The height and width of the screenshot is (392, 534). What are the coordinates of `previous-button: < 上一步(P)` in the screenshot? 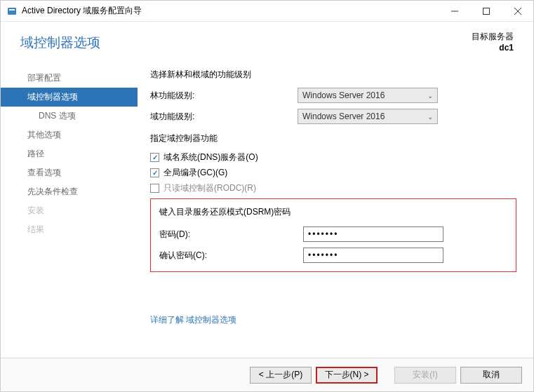 It's located at (281, 375).